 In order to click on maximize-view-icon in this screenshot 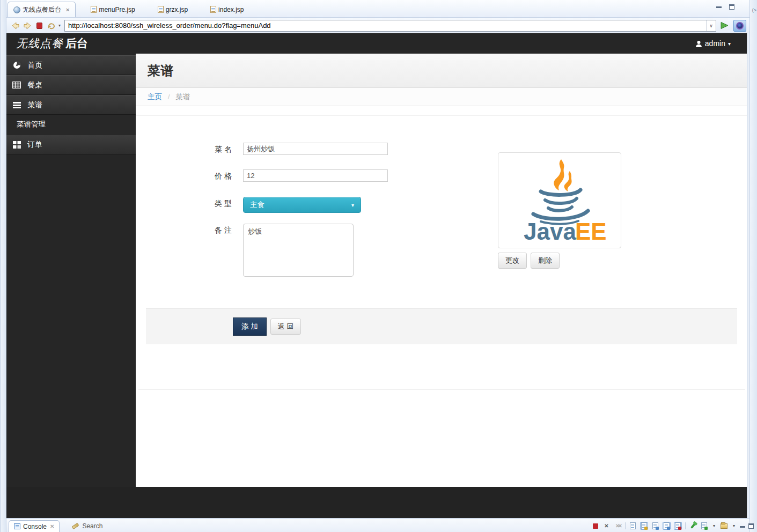, I will do `click(732, 7)`.